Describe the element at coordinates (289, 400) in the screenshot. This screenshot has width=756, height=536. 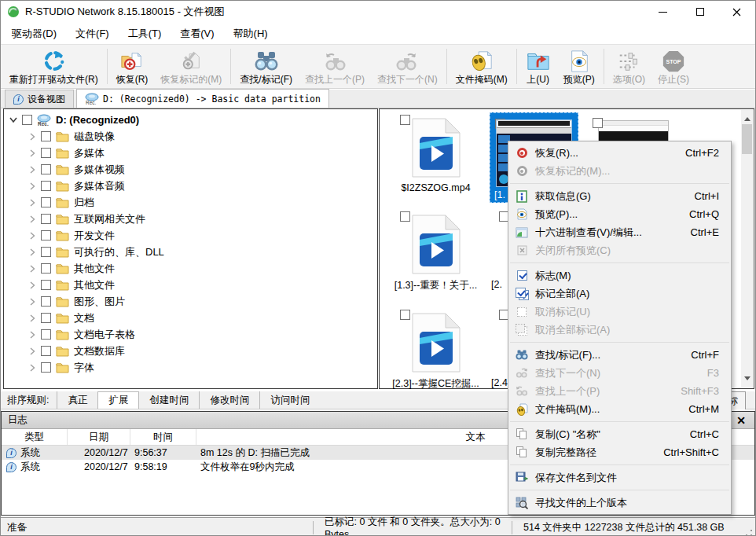
I see `sort-tab-access-time: 访问时间` at that location.